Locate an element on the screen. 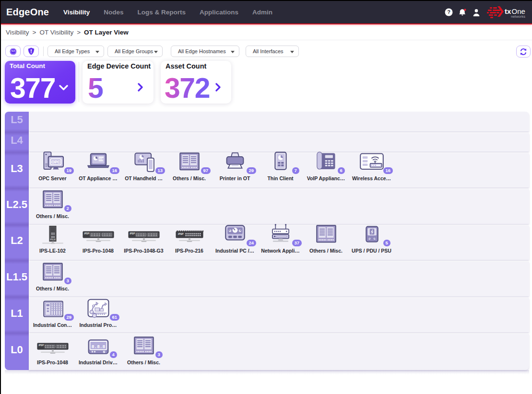  svg-text: tx is located at coordinates (508, 11).